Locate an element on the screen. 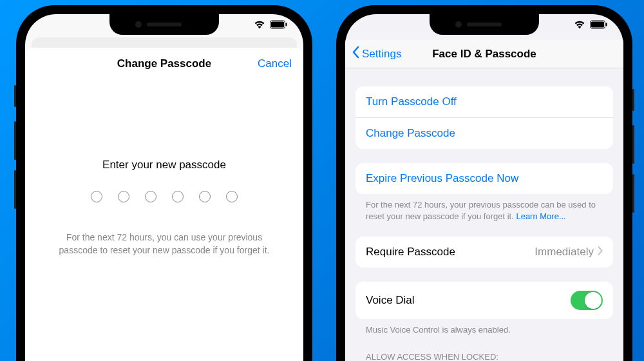 The height and width of the screenshot is (361, 644). group-footer: Music Voice Control is always enabled. is located at coordinates (484, 327).